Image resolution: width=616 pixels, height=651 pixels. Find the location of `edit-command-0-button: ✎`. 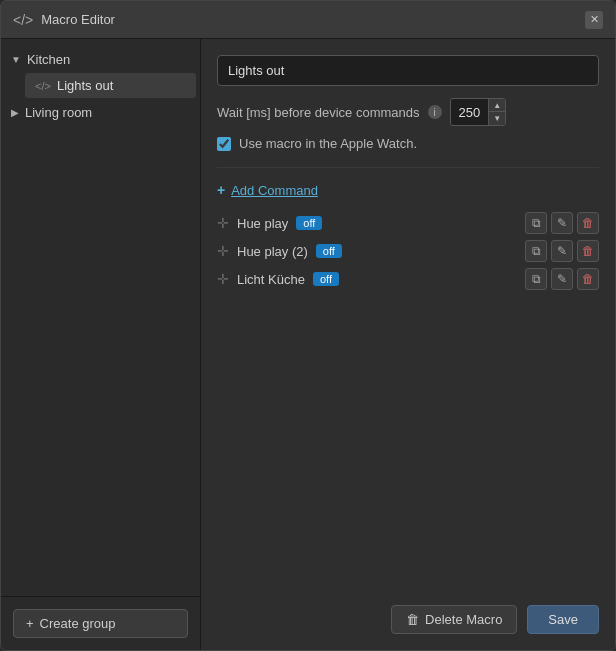

edit-command-0-button: ✎ is located at coordinates (562, 223).